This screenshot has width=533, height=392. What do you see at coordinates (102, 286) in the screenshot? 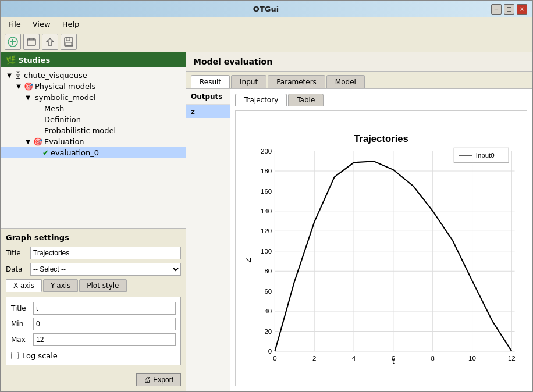
I see `tab-plot-style: Plot style` at bounding box center [102, 286].